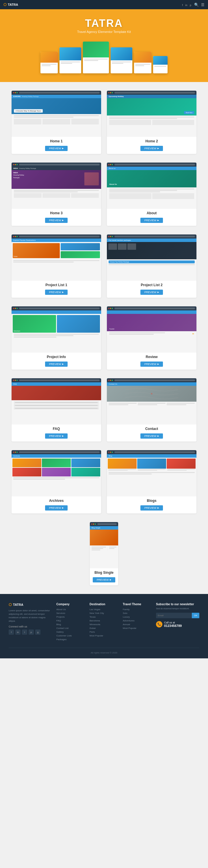 The width and height of the screenshot is (208, 868). What do you see at coordinates (152, 482) in the screenshot?
I see `template-card-blogs: Blog` at bounding box center [152, 482].